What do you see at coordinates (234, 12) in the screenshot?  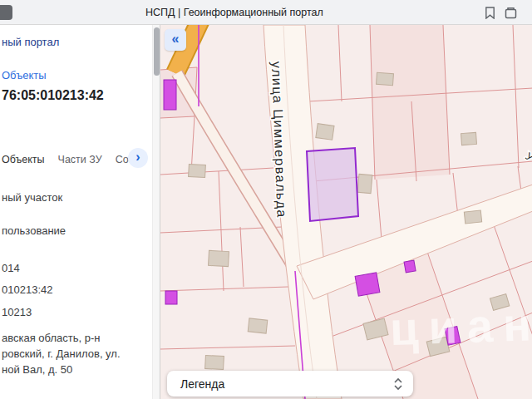 I see `browser-tab-title: НСПД | Геоинформационный портал` at bounding box center [234, 12].